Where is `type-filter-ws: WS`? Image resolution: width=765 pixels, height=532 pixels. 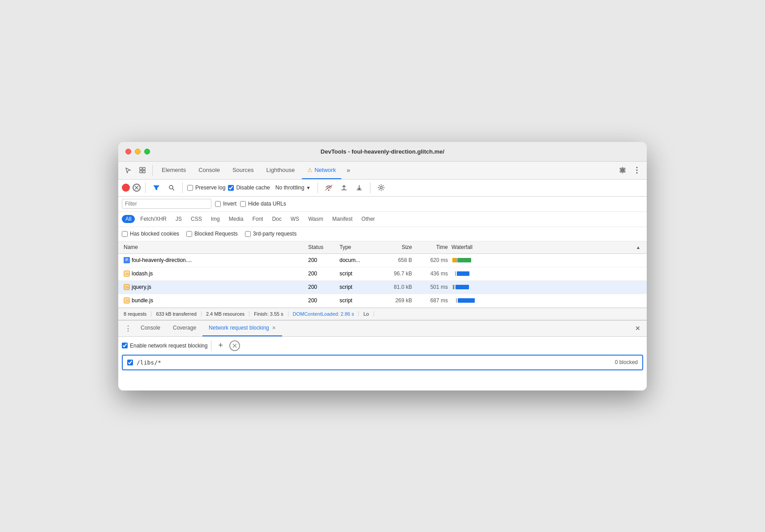 type-filter-ws: WS is located at coordinates (295, 219).